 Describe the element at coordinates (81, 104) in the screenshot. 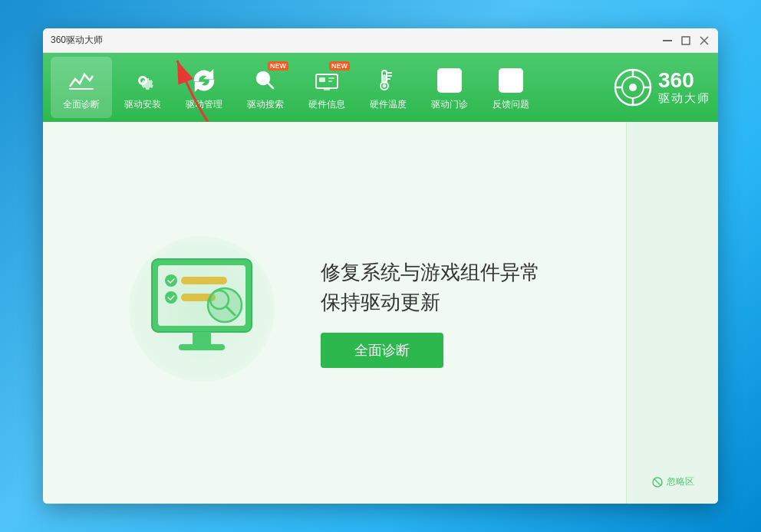

I see `nav-label-full-diag: 全面诊断` at that location.